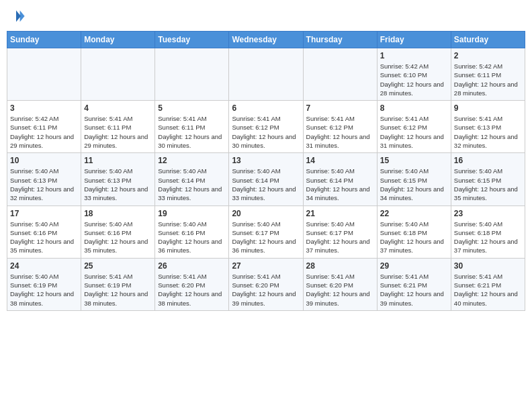 The width and height of the screenshot is (532, 411). I want to click on calendar-cell: 8Sunrise: 5:41 AM Sunset: 6:12 PM Daylig…, so click(414, 127).